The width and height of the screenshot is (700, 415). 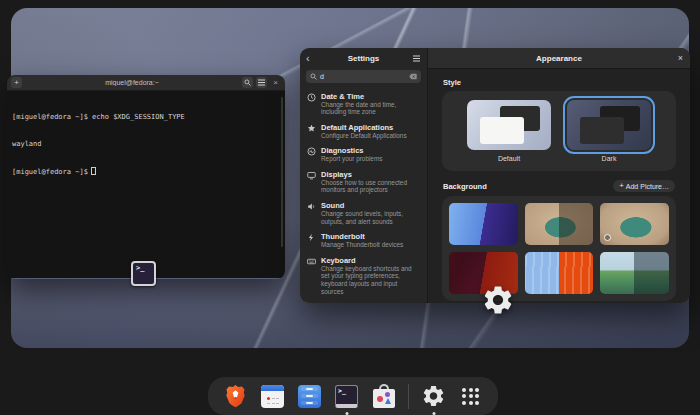 What do you see at coordinates (353, 396) in the screenshot?
I see `dock: >_` at bounding box center [353, 396].